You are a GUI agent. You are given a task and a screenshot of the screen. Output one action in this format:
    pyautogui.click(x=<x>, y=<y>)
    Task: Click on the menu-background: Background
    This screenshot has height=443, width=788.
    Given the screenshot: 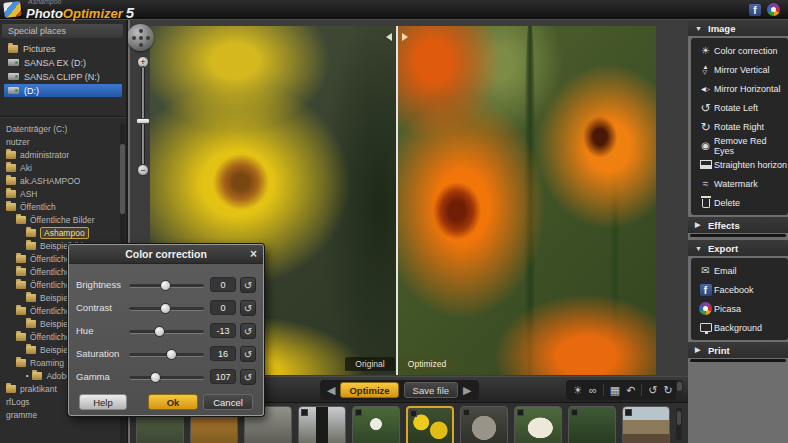 What is the action you would take?
    pyautogui.click(x=740, y=328)
    